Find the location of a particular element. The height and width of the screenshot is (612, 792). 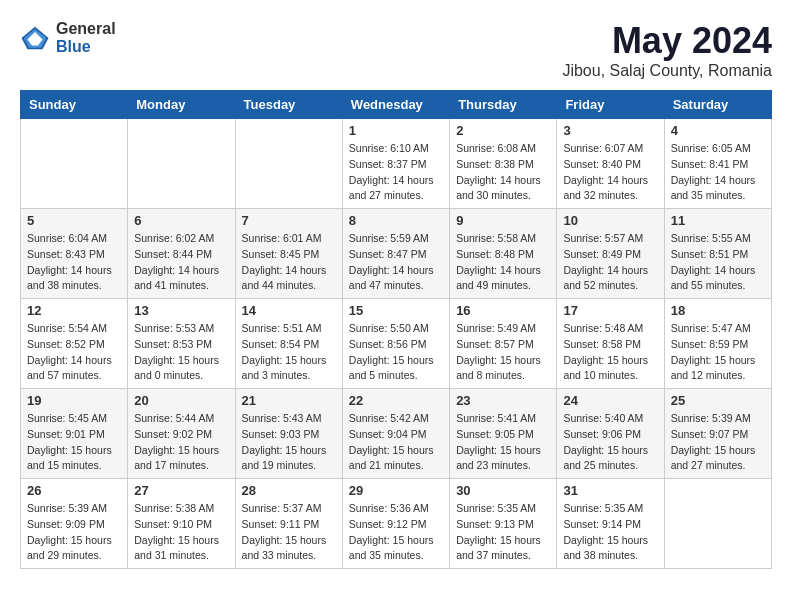

day-info: Sunrise: 5:59 AM Sunset: 8:47 PM Dayligh… is located at coordinates (396, 262).